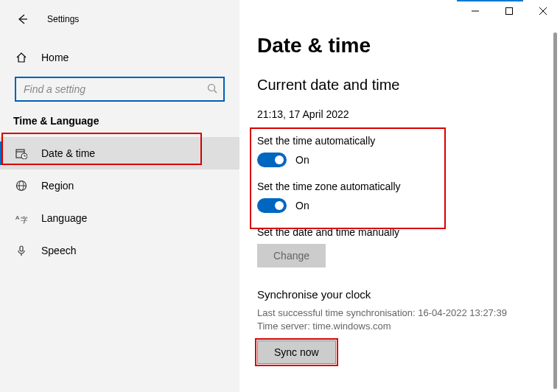 This screenshot has width=560, height=392. Describe the element at coordinates (21, 186) in the screenshot. I see `globe-icon` at that location.